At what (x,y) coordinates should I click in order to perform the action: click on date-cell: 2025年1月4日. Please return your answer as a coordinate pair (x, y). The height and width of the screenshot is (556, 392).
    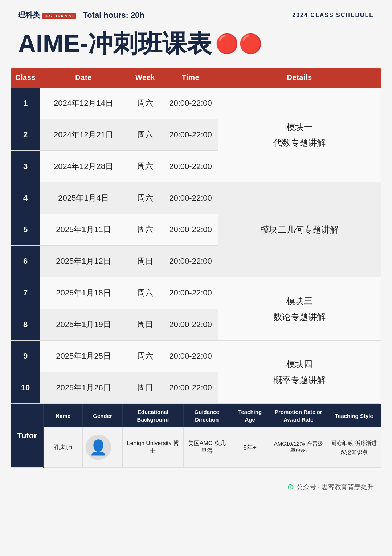
    Looking at the image, I should click on (83, 198).